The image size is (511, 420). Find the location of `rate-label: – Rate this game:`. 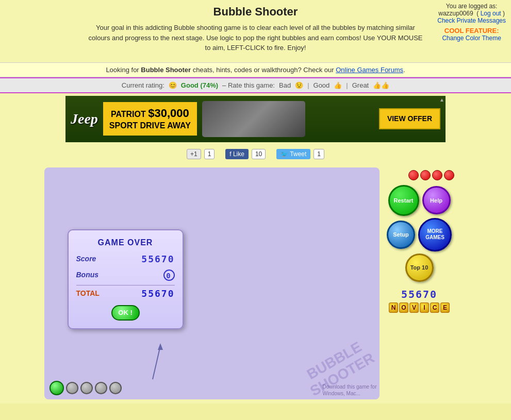

rate-label: – Rate this game: is located at coordinates (249, 86).